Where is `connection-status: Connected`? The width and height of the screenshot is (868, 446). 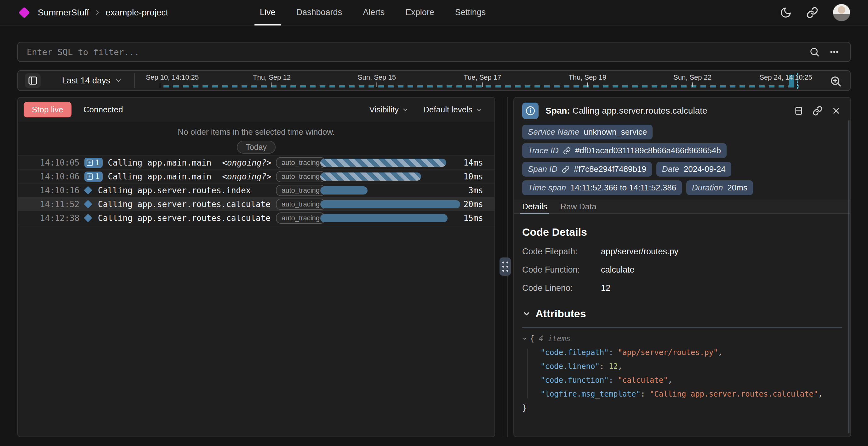 connection-status: Connected is located at coordinates (103, 110).